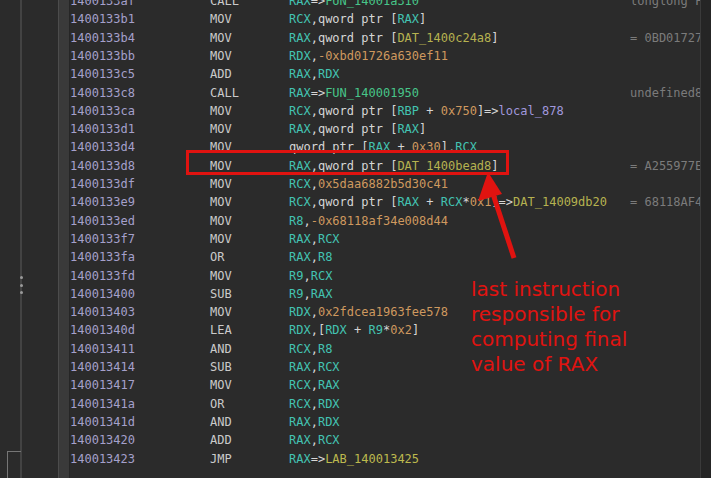  Describe the element at coordinates (356, 38) in the screenshot. I see `asm-row: 1400133b4MOVRAX,qword ptr [DAT_1400c24a8…` at that location.